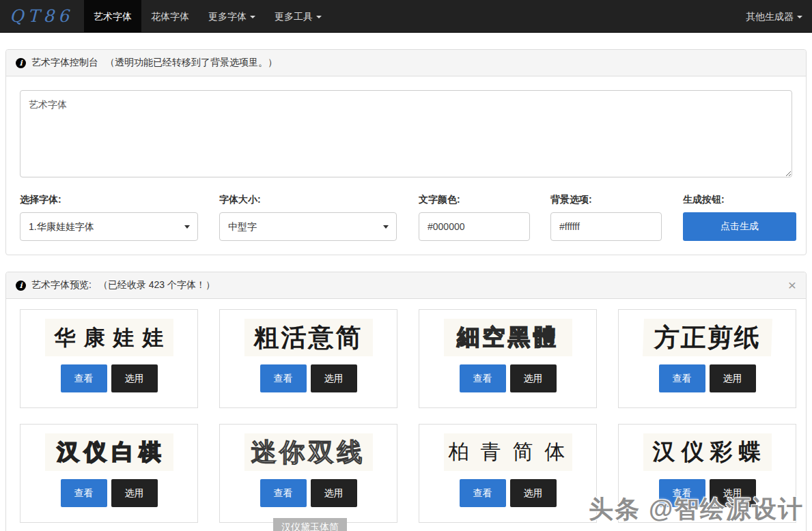  Describe the element at coordinates (242, 227) in the screenshot. I see `size-select-value: 中型字` at that location.